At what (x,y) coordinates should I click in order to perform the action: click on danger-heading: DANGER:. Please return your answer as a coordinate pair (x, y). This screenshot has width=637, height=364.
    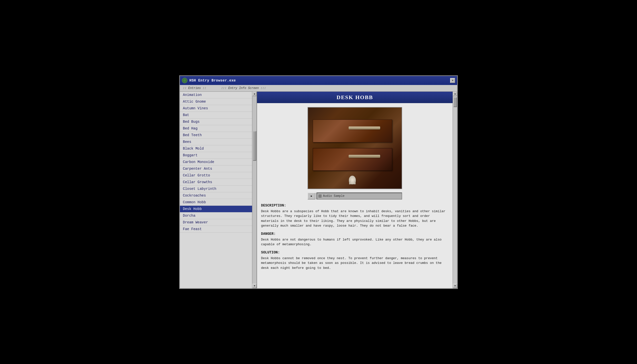
    Looking at the image, I should click on (355, 234).